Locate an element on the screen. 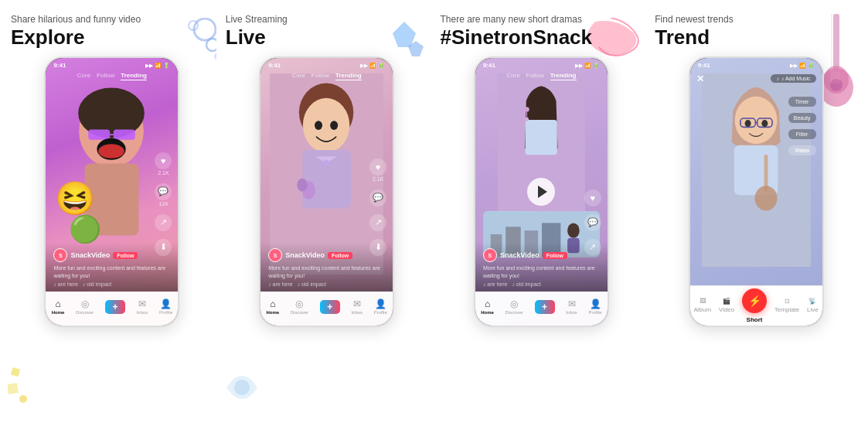 This screenshot has height=440, width=868. nav-inbox-explore: ✉ Inbox is located at coordinates (142, 306).